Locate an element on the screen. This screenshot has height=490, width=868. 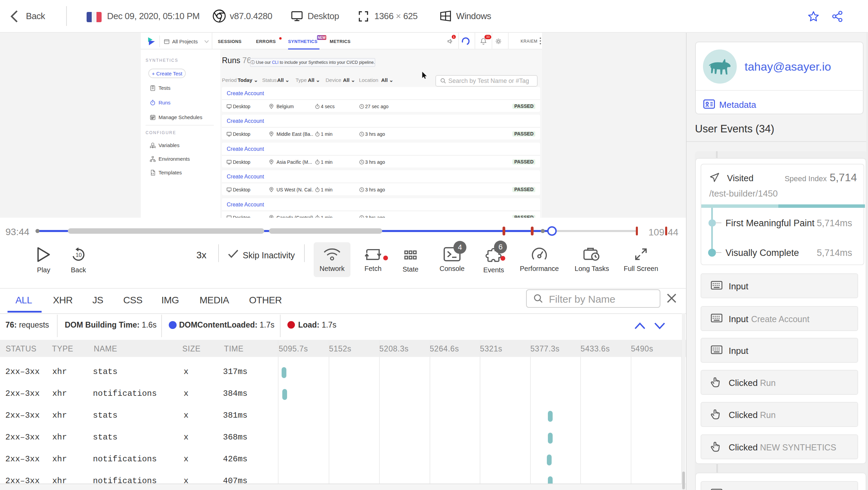
svg-text: 10 is located at coordinates (79, 255).